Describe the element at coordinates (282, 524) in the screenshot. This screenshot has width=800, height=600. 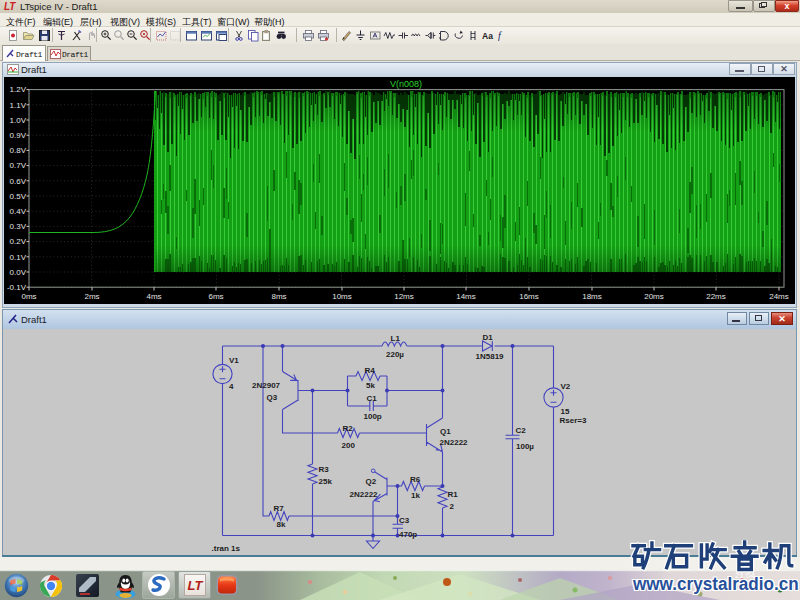
I see `svg-text: 8k` at that location.